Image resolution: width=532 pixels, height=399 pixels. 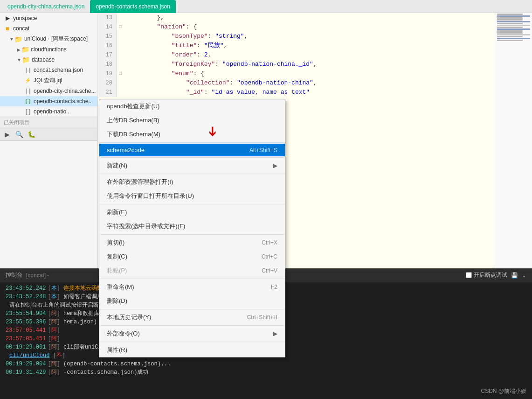 I want to click on code-line-21: 21 "_id": "id as value, name as text", so click(x=297, y=92).